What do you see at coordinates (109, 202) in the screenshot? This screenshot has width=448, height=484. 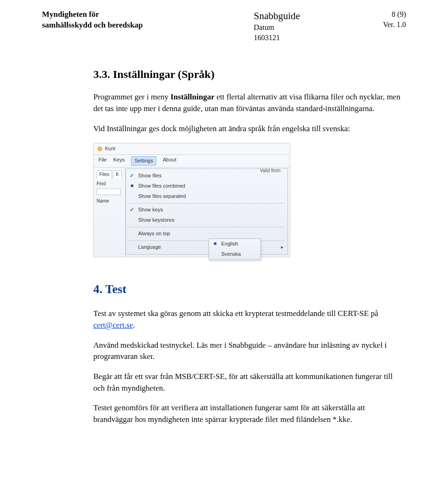 I see `name-column-header: Name` at bounding box center [109, 202].